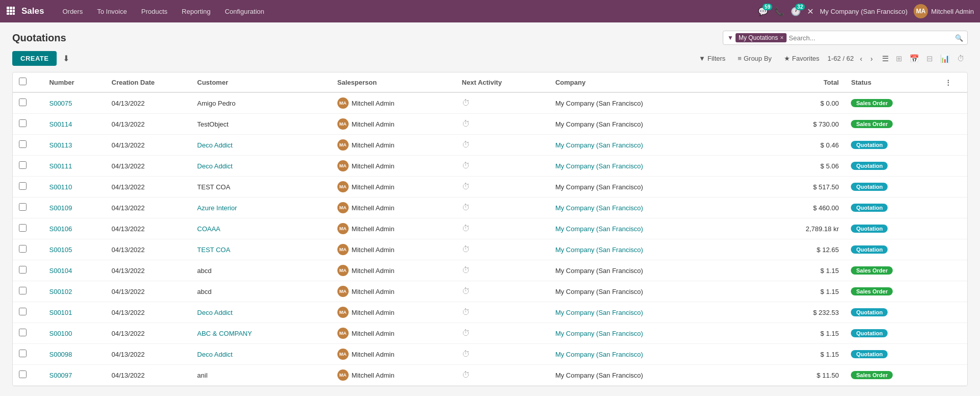 This screenshot has width=980, height=396. What do you see at coordinates (22, 82) in the screenshot?
I see `select-all-checkbox` at bounding box center [22, 82].